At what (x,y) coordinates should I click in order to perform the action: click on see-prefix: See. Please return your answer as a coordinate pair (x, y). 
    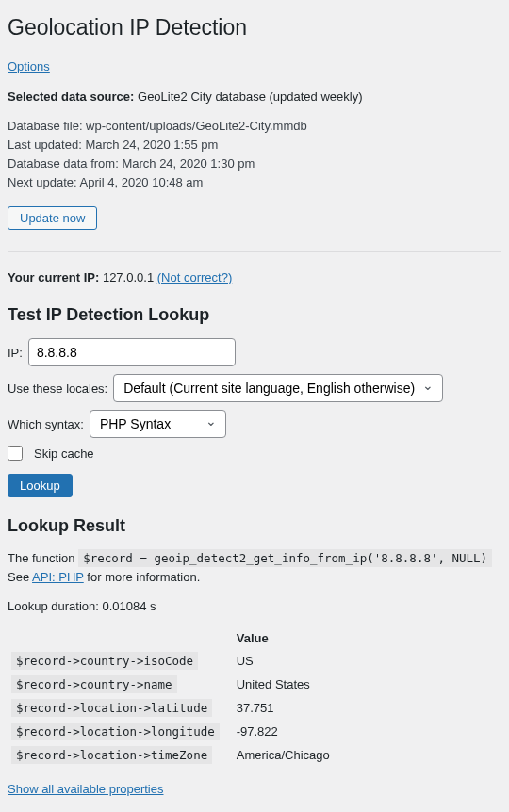
    Looking at the image, I should click on (19, 577).